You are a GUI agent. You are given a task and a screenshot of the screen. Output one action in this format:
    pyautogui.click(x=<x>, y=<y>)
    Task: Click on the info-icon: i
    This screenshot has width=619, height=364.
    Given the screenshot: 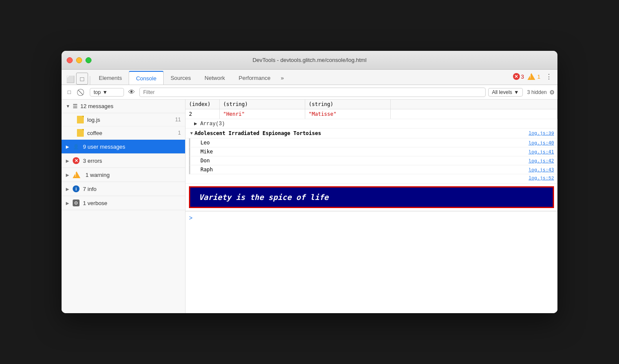 What is the action you would take?
    pyautogui.click(x=76, y=189)
    